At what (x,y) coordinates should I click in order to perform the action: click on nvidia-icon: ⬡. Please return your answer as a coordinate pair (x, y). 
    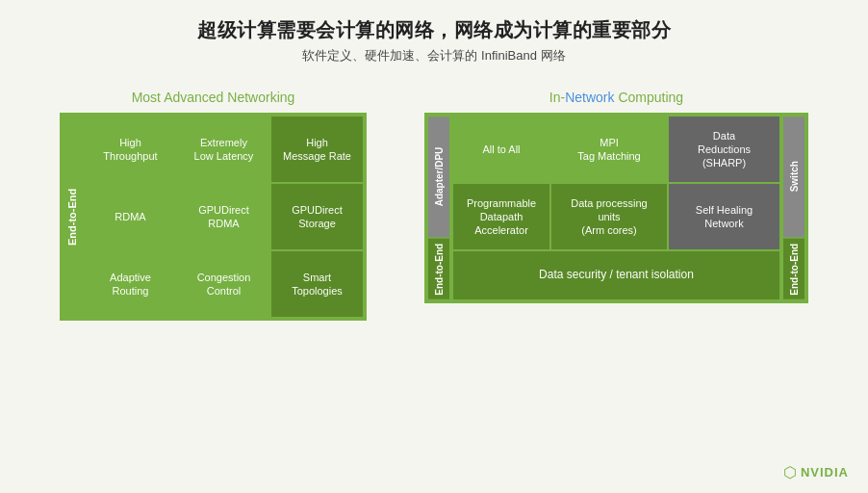
    Looking at the image, I should click on (790, 472).